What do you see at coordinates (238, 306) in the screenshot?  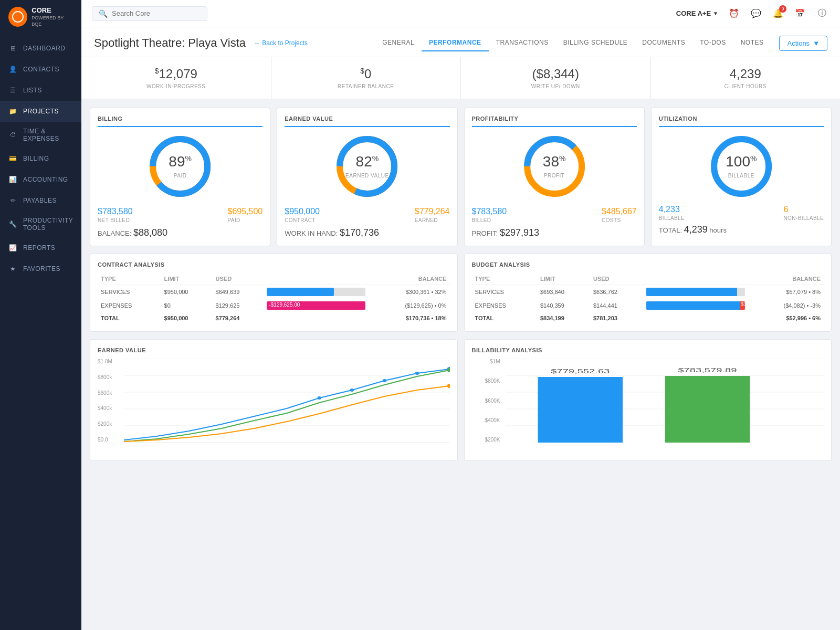 I see `row-used: $129,625` at bounding box center [238, 306].